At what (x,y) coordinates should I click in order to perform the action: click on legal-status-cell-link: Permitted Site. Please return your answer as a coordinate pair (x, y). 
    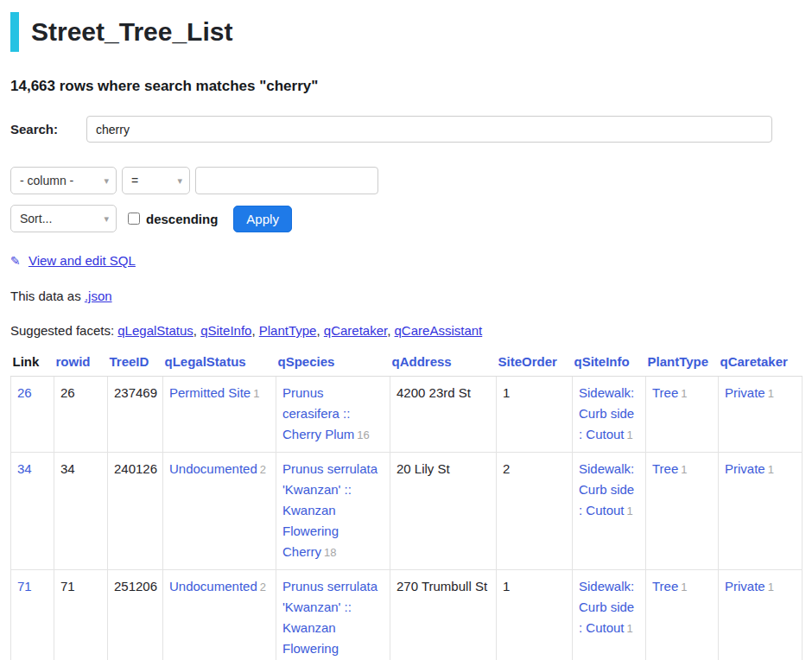
    Looking at the image, I should click on (210, 392).